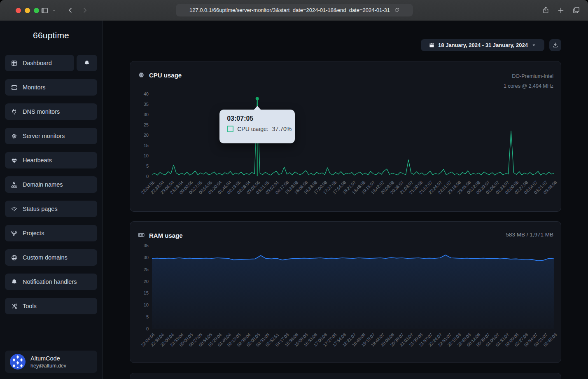 This screenshot has height=379, width=588. What do you see at coordinates (40, 63) in the screenshot?
I see `sidebar-item-dashboard: Dashboard` at bounding box center [40, 63].